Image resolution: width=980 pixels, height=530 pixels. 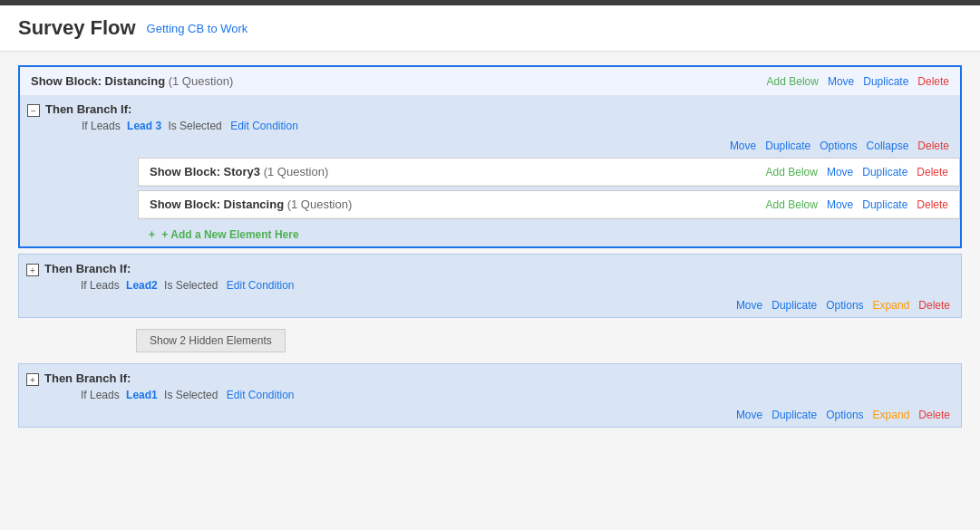 What do you see at coordinates (102, 126) in the screenshot?
I see `condition-prefix-1: If Leads` at bounding box center [102, 126].